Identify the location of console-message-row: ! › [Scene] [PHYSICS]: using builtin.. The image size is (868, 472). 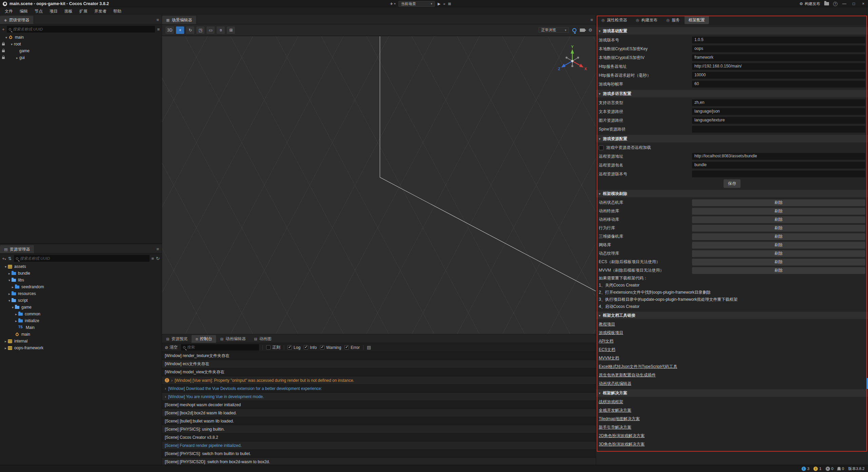
(379, 429).